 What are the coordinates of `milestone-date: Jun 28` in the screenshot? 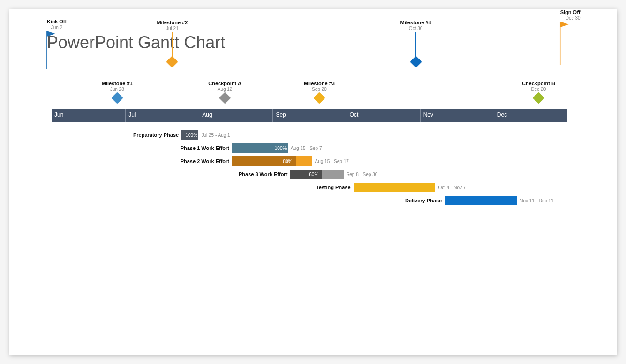 It's located at (117, 89).